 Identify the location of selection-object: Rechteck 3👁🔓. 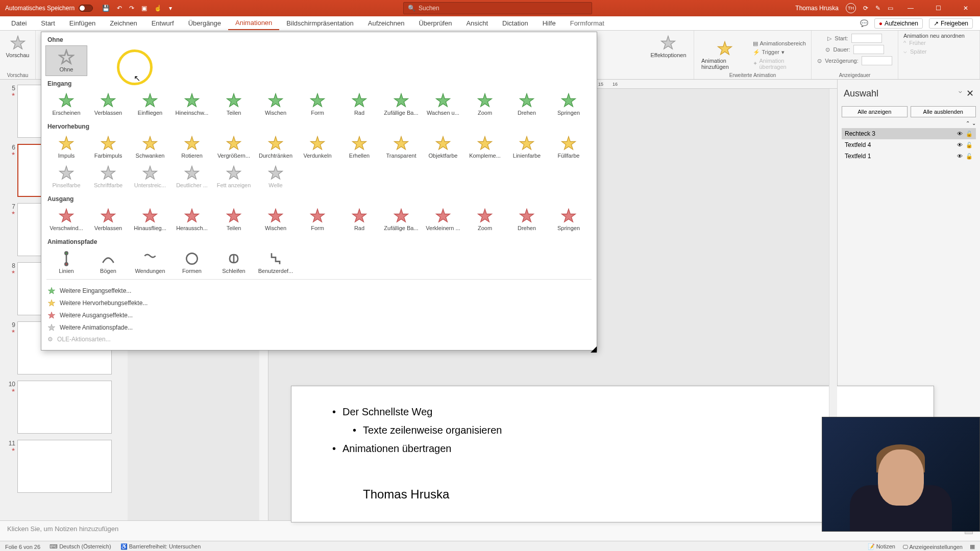
(909, 134).